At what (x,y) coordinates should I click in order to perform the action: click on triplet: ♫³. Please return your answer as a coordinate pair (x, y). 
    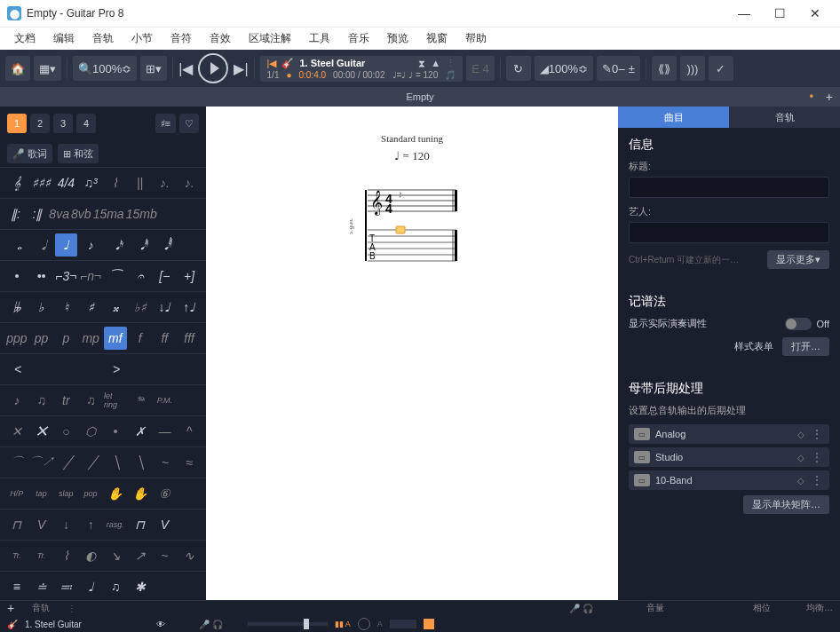
    Looking at the image, I should click on (91, 183).